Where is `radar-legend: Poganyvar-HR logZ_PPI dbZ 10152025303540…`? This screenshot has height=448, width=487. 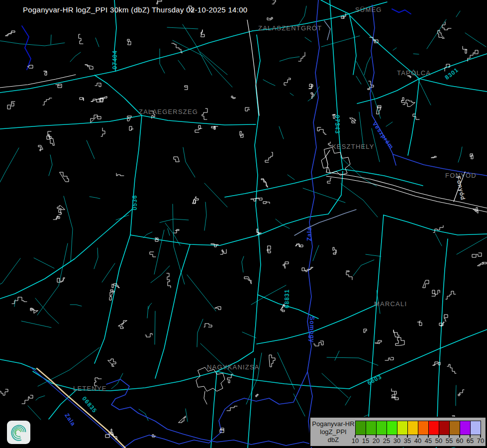 radar-legend: Poganyvar-HR logZ_PPI dbZ 10152025303540… is located at coordinates (398, 432).